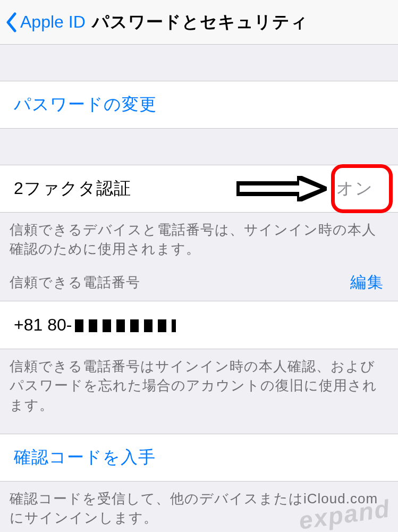 Image resolution: width=398 pixels, height=532 pixels. What do you see at coordinates (46, 22) in the screenshot?
I see `back-button: Apple ID` at bounding box center [46, 22].